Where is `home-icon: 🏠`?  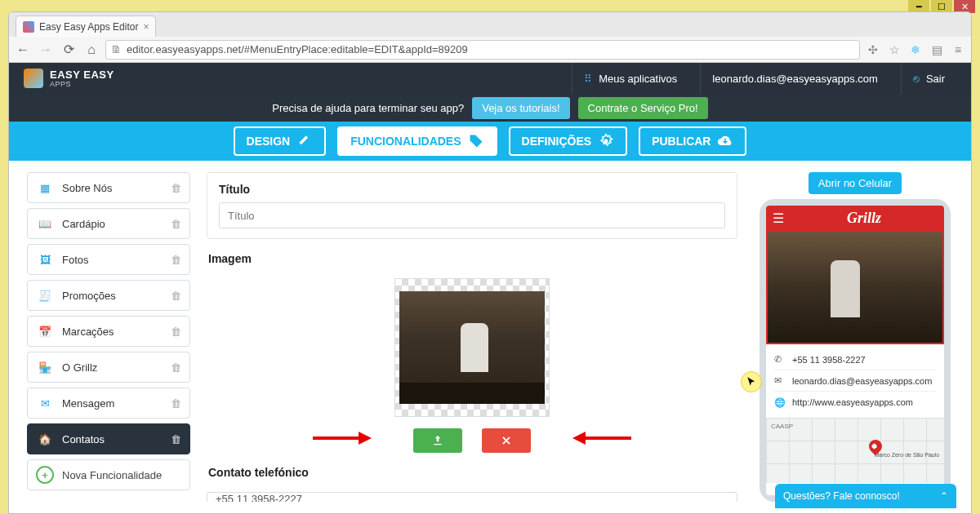
home-icon: 🏠 is located at coordinates (45, 439).